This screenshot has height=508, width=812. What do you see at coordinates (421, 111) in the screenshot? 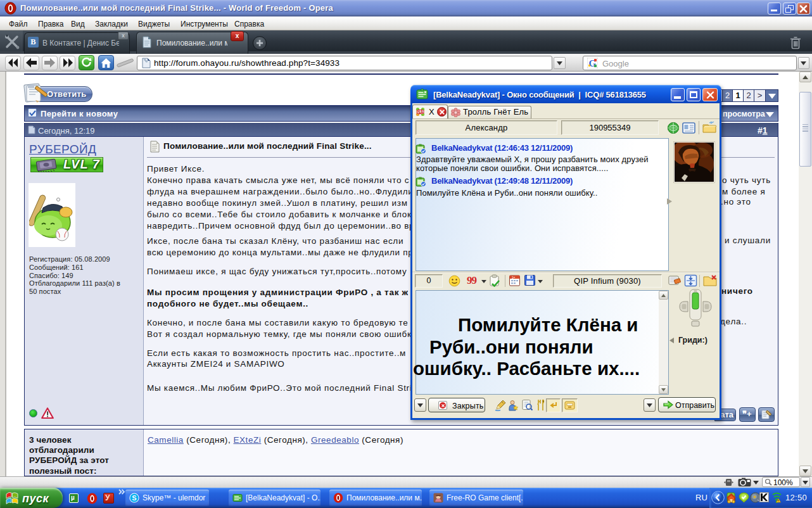
I see `svg-text: NA` at bounding box center [421, 111].